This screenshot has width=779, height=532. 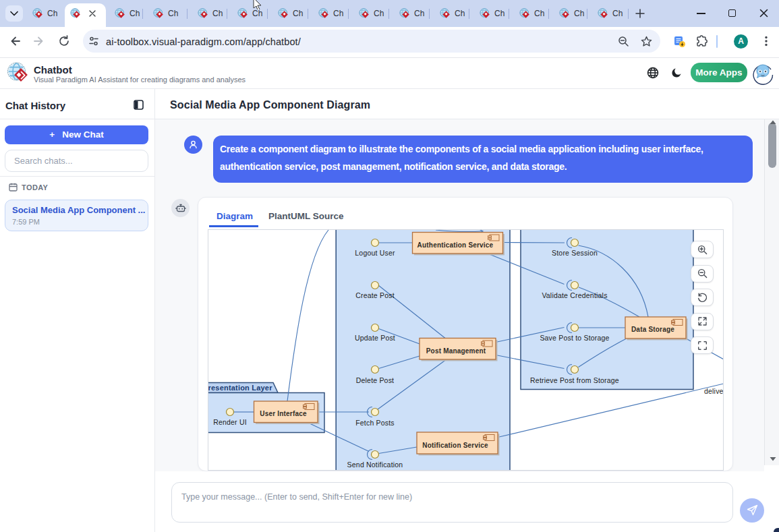 What do you see at coordinates (575, 295) in the screenshot?
I see `svg-text: Validate Credentials` at bounding box center [575, 295].